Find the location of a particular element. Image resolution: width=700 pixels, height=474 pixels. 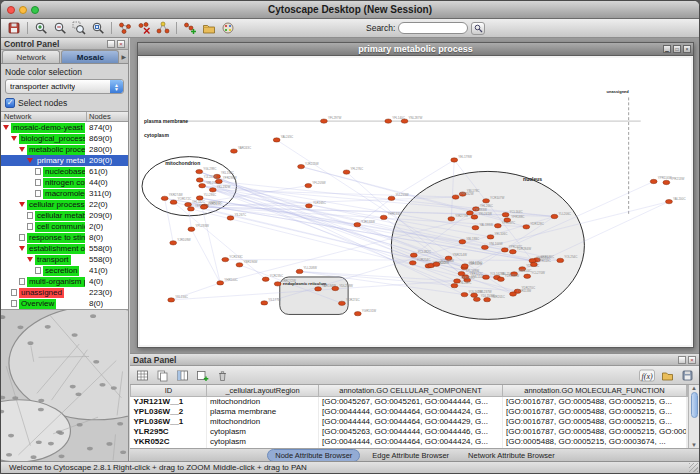

table-cell: YJR121W__1 is located at coordinates (169, 401).